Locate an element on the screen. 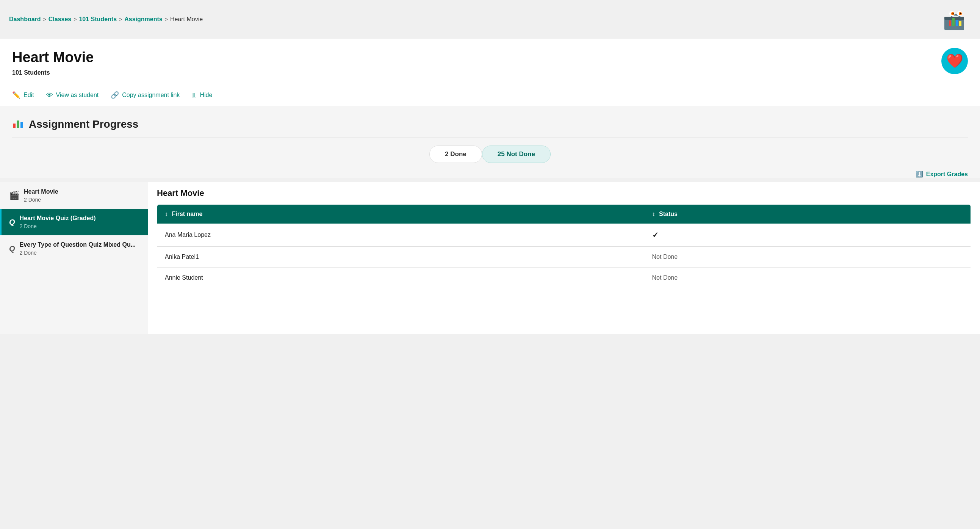  table-row: Ana Maria Lopez ✓ is located at coordinates (564, 235).